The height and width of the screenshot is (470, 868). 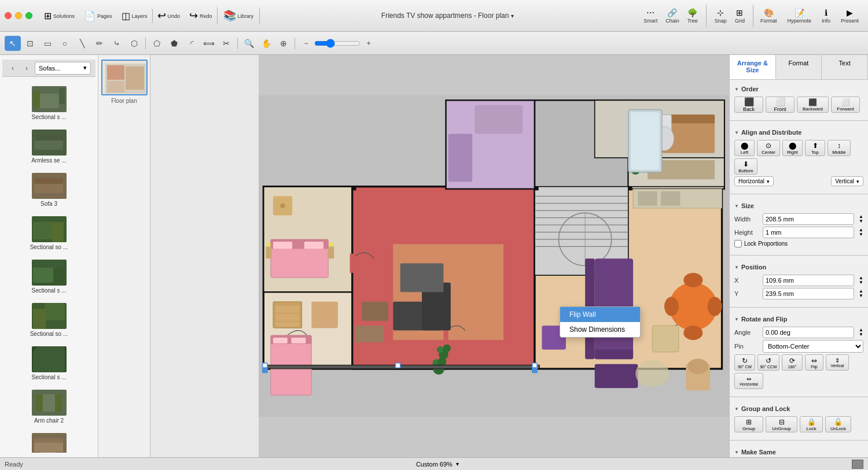 I want to click on angle-input, so click(x=808, y=332).